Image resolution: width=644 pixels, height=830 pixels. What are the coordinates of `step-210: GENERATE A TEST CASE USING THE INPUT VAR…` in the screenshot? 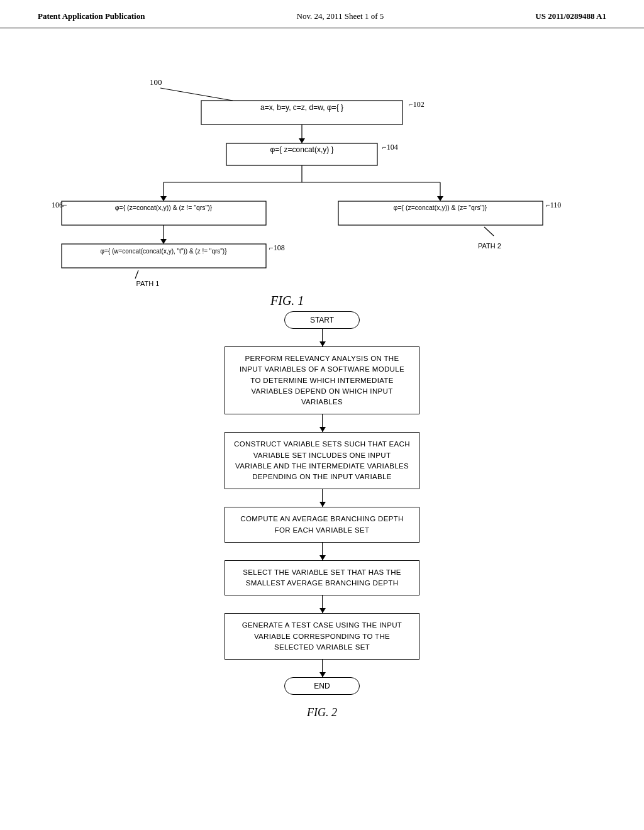 It's located at (322, 636).